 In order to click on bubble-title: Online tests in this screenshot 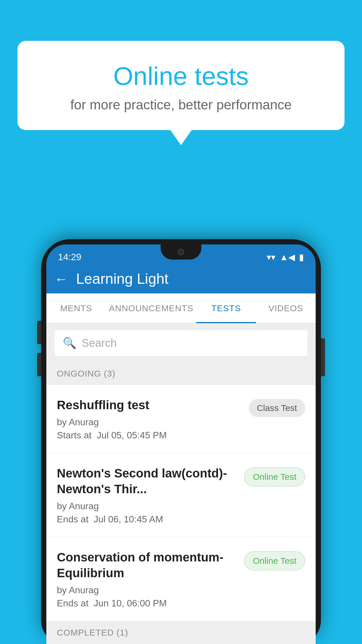, I will do `click(181, 76)`.